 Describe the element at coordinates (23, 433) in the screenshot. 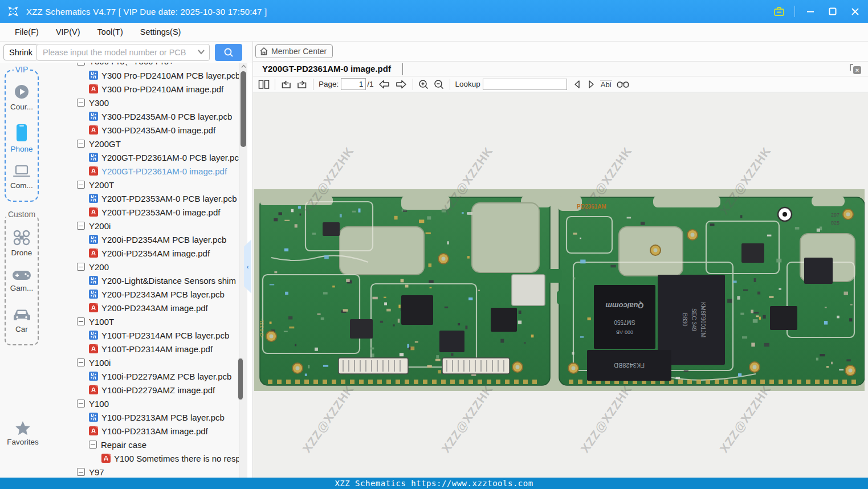

I see `sidebar-item-favorites: Favorites` at that location.